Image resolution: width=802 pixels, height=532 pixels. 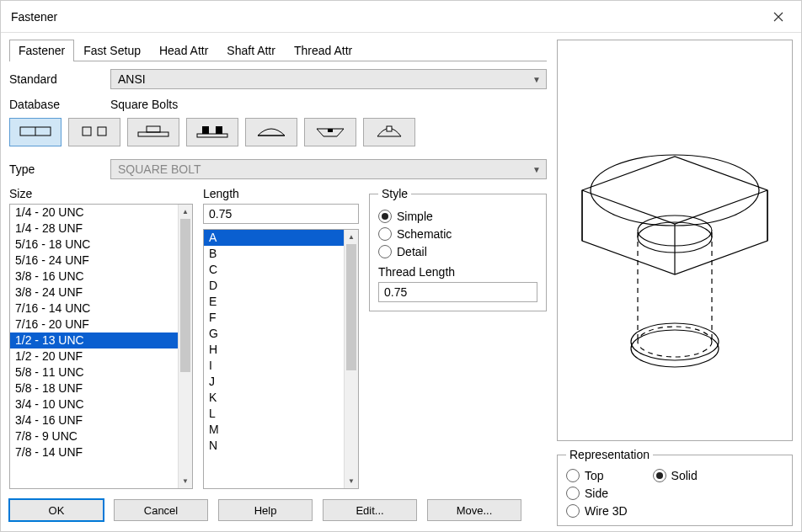 What do you see at coordinates (94, 212) in the screenshot?
I see `list-item: 1/4 - 20 UNC` at bounding box center [94, 212].